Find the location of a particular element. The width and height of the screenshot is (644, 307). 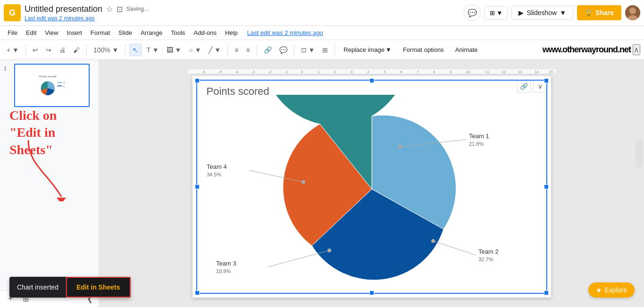

align-right-button: ≡ is located at coordinates (248, 50).